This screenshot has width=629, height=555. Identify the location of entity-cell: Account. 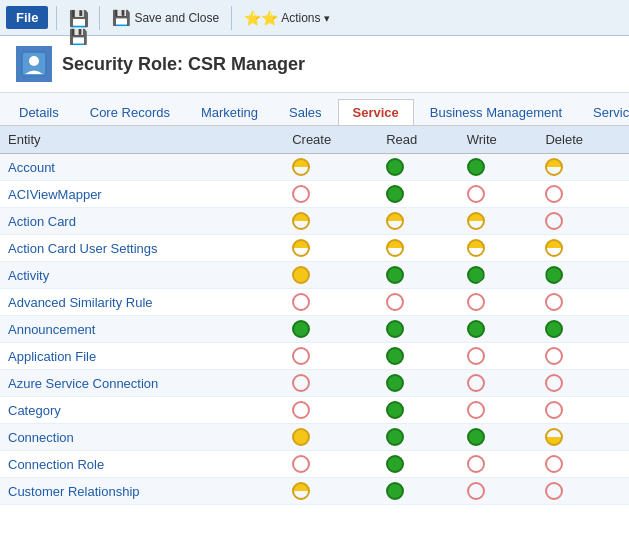
(142, 168).